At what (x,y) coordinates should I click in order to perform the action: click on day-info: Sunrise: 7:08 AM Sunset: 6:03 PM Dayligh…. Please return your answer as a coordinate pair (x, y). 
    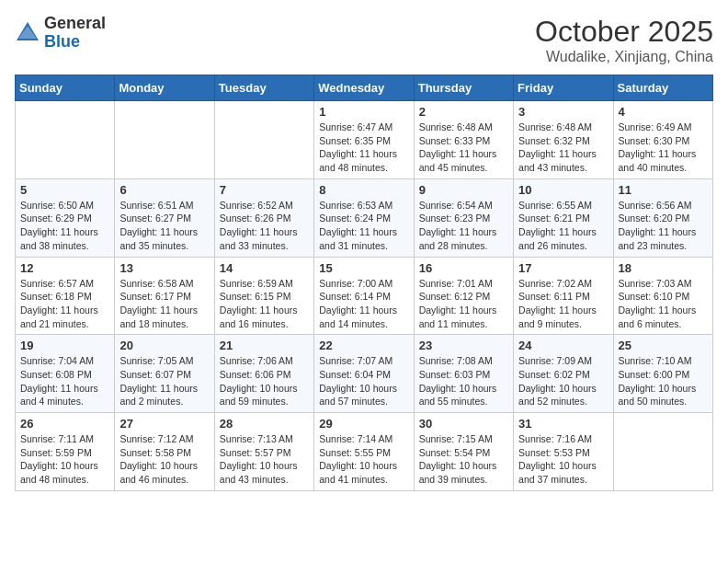
    Looking at the image, I should click on (463, 381).